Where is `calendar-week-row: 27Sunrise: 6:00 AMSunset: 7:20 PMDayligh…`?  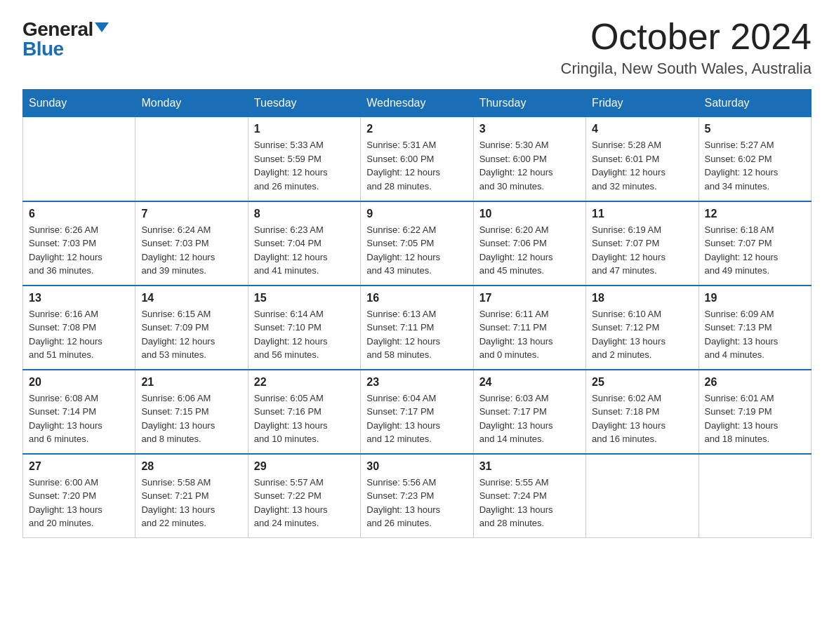
calendar-week-row: 27Sunrise: 6:00 AMSunset: 7:20 PMDayligh… is located at coordinates (417, 496).